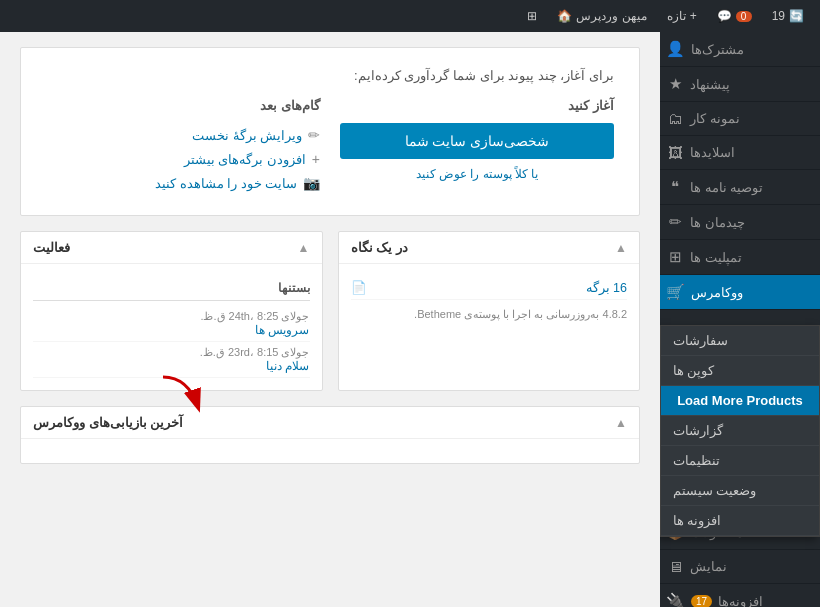 This screenshot has height=607, width=820. I want to click on activity-item-1: جولای 23rd، 8:15 ق.ظ. سلام دنیا, so click(172, 360).